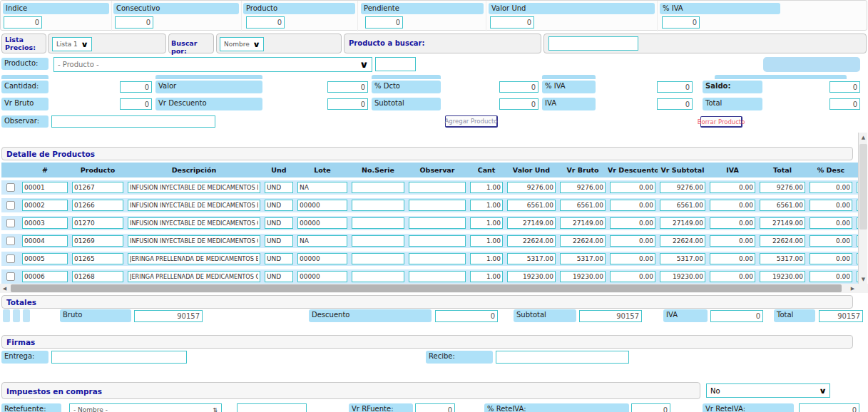 The width and height of the screenshot is (868, 412). What do you see at coordinates (4, 288) in the screenshot?
I see `scroll-left-icon: ◀` at bounding box center [4, 288].